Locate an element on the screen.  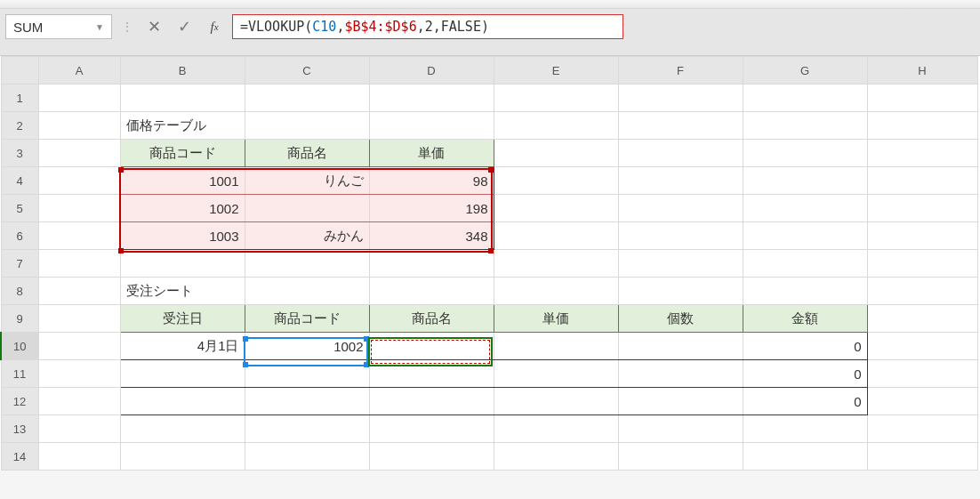
row-header: 13 is located at coordinates (20, 429).